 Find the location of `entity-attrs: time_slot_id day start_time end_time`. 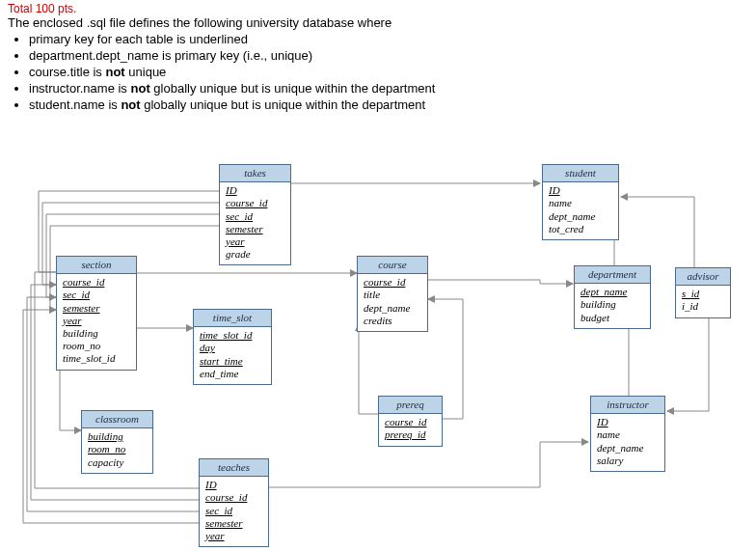

entity-attrs: time_slot_id day start_time end_time is located at coordinates (232, 355).